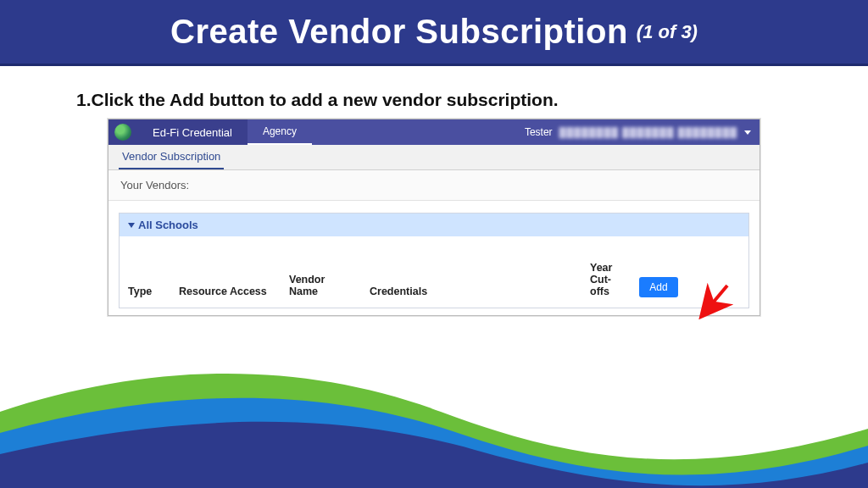  I want to click on tab-vendor-subscription: Vendor Subscription, so click(171, 158).